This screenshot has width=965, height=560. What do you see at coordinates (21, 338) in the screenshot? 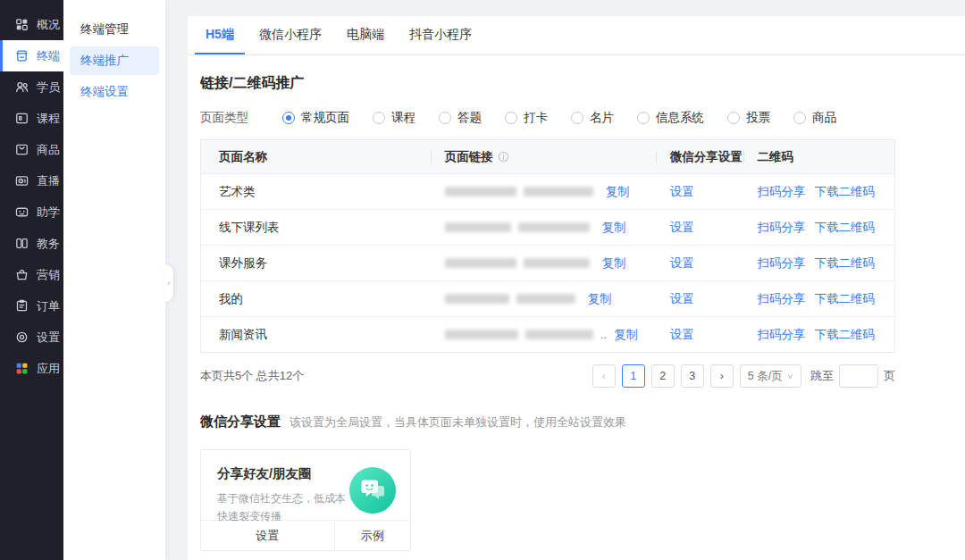
I see `settings-gear-icon` at bounding box center [21, 338].